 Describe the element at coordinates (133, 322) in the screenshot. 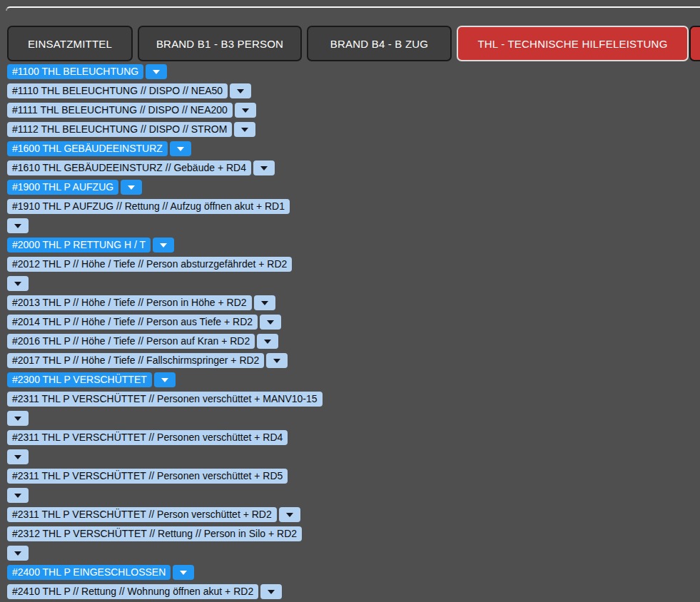

I see `incident-type-button: #2014 THL P // Höhe / Tiefe // Person au…` at that location.